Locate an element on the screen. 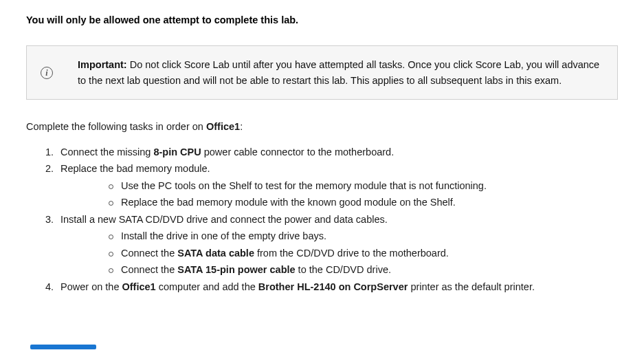  task-4-post: printer as the default printer. is located at coordinates (471, 287).